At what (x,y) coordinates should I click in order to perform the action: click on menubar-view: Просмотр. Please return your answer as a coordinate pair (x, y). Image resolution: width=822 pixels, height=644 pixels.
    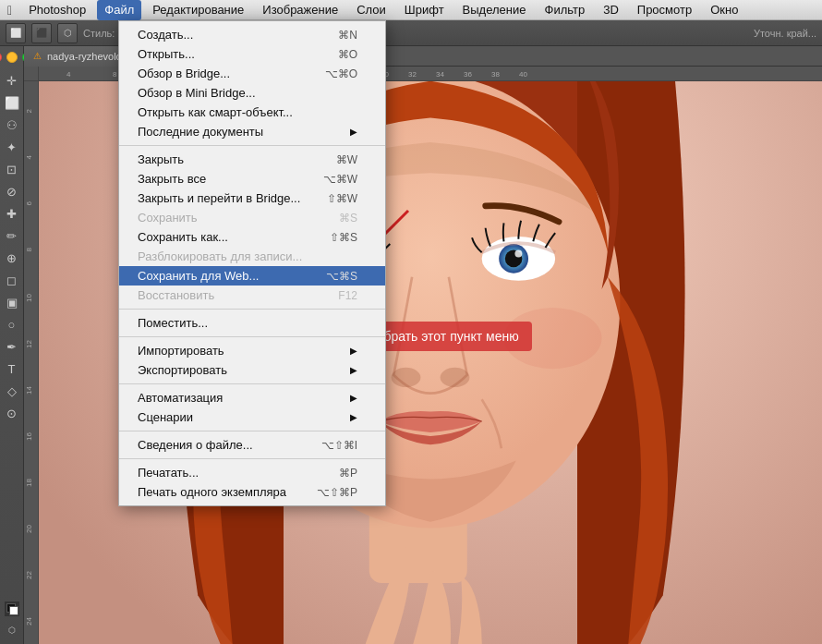
    Looking at the image, I should click on (665, 10).